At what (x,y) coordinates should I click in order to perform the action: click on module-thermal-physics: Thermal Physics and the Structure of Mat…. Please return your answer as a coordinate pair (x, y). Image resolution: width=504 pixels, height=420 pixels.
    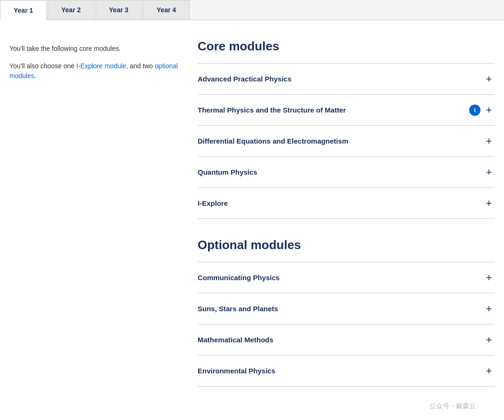
    Looking at the image, I should click on (346, 110).